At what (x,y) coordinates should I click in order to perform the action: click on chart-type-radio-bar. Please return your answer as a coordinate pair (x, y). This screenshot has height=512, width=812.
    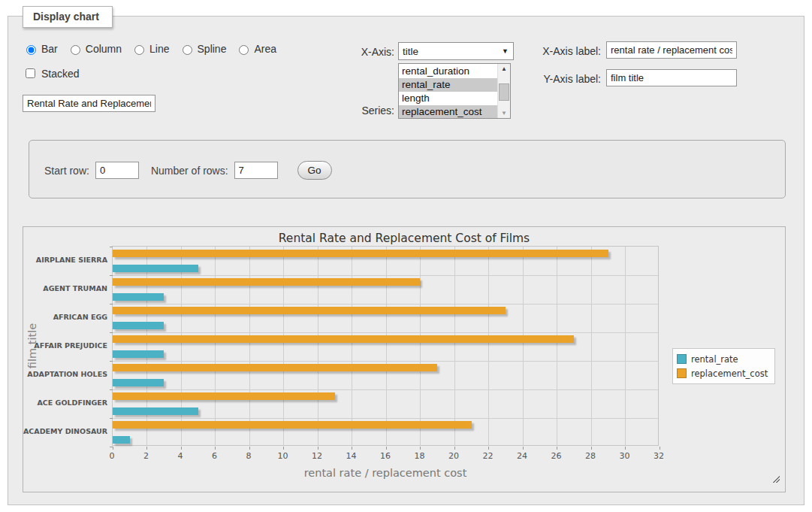
    Looking at the image, I should click on (32, 50).